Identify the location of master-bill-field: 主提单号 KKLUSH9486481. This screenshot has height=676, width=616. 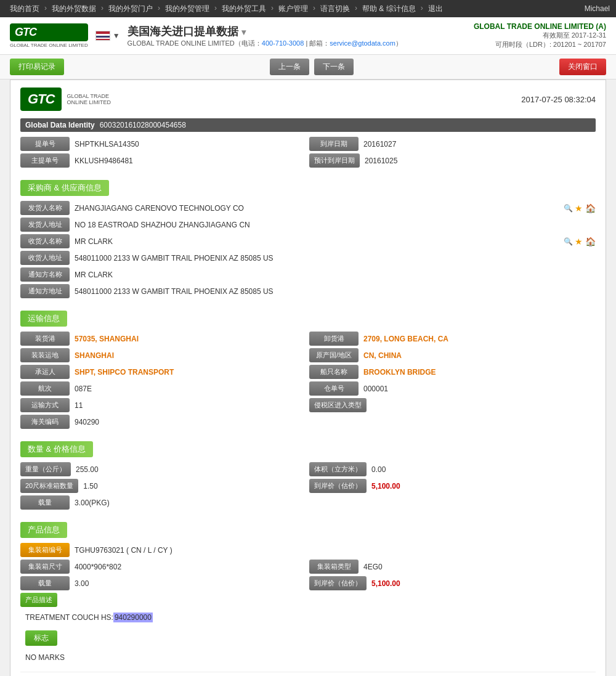
(164, 160).